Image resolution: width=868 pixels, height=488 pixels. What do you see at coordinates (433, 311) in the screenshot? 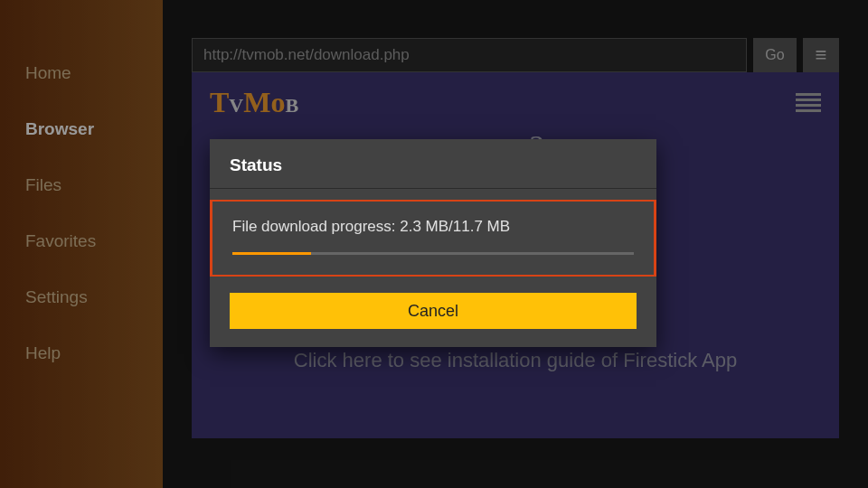
I see `cancel-button: Cancel` at bounding box center [433, 311].